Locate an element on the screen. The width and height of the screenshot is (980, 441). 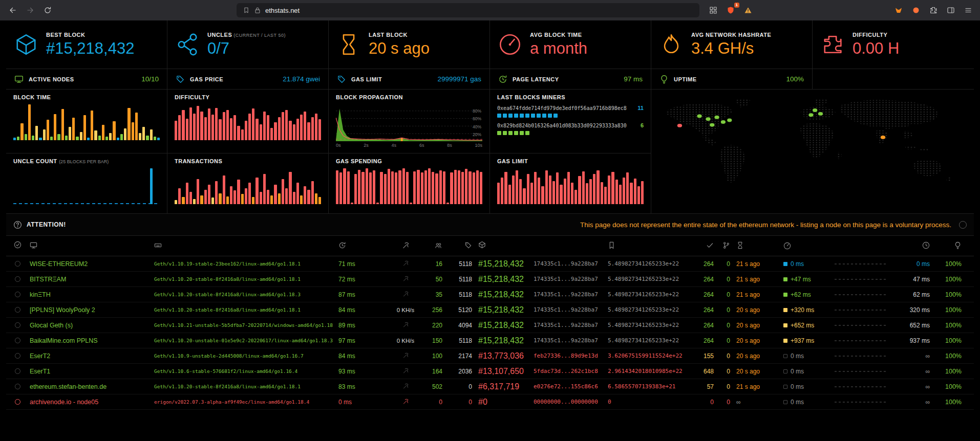
puzzle-button is located at coordinates (933, 10).